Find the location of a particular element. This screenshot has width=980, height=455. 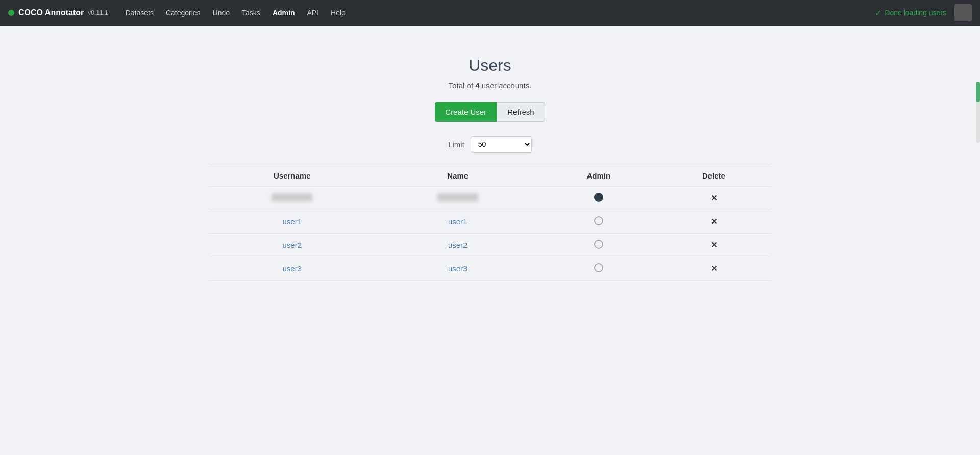

page-subtitle: Total of 4 user accounts. is located at coordinates (490, 86).